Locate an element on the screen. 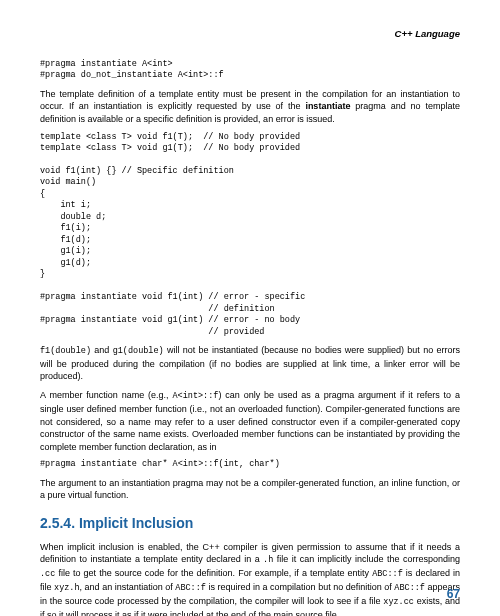 The height and width of the screenshot is (616, 500). inline-code: xyz.h is located at coordinates (67, 588).